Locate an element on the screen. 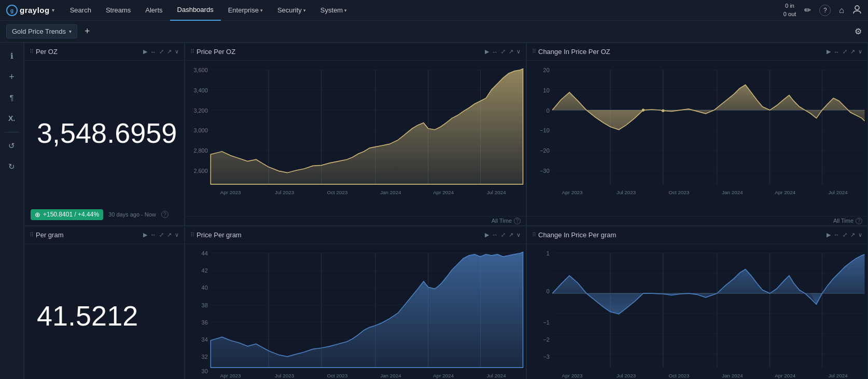  svg-text: Apr 2024 is located at coordinates (785, 192).